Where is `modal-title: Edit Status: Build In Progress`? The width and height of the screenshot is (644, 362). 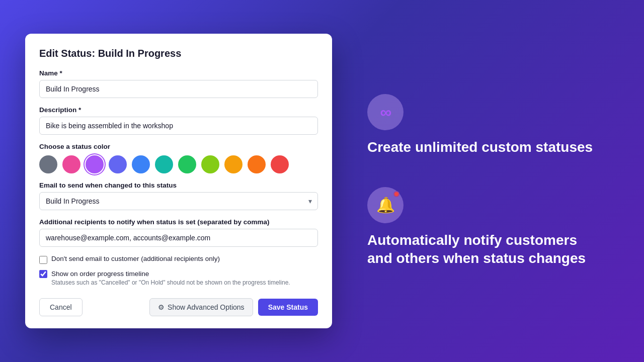 modal-title: Edit Status: Build In Progress is located at coordinates (179, 53).